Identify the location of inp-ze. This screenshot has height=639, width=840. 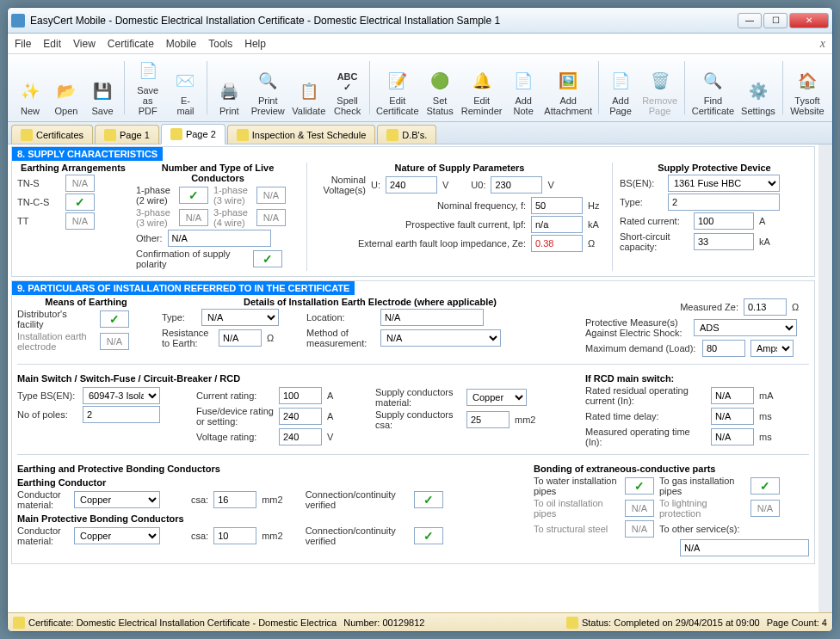
(557, 243).